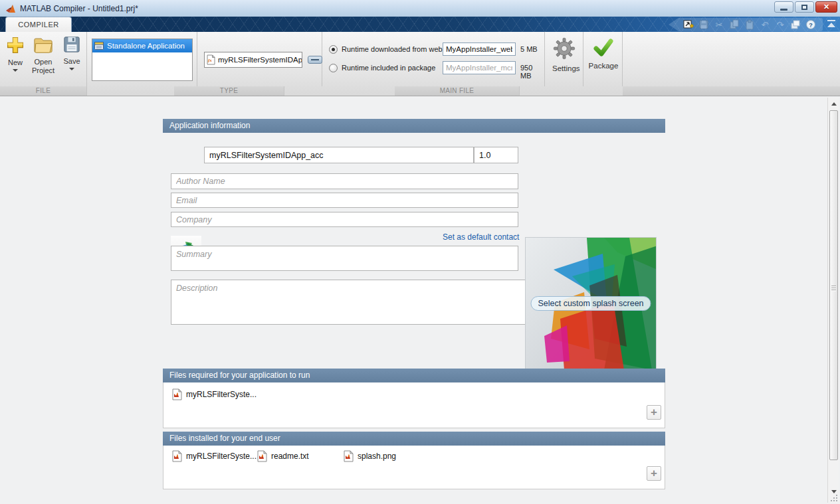 This screenshot has width=840, height=504. Describe the element at coordinates (827, 7) in the screenshot. I see `close-button: ✕` at that location.